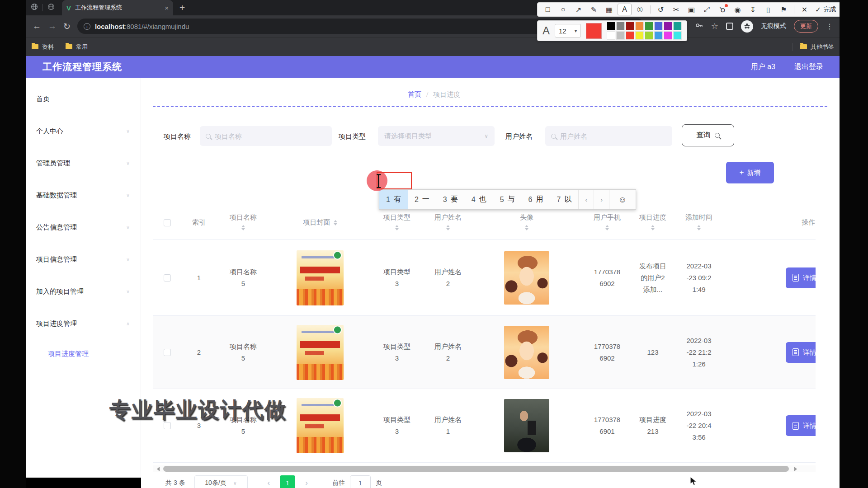 This screenshot has width=868, height=488. Describe the element at coordinates (83, 195) in the screenshot. I see `sidebar-item-3: 基础数据管理∨` at that location.